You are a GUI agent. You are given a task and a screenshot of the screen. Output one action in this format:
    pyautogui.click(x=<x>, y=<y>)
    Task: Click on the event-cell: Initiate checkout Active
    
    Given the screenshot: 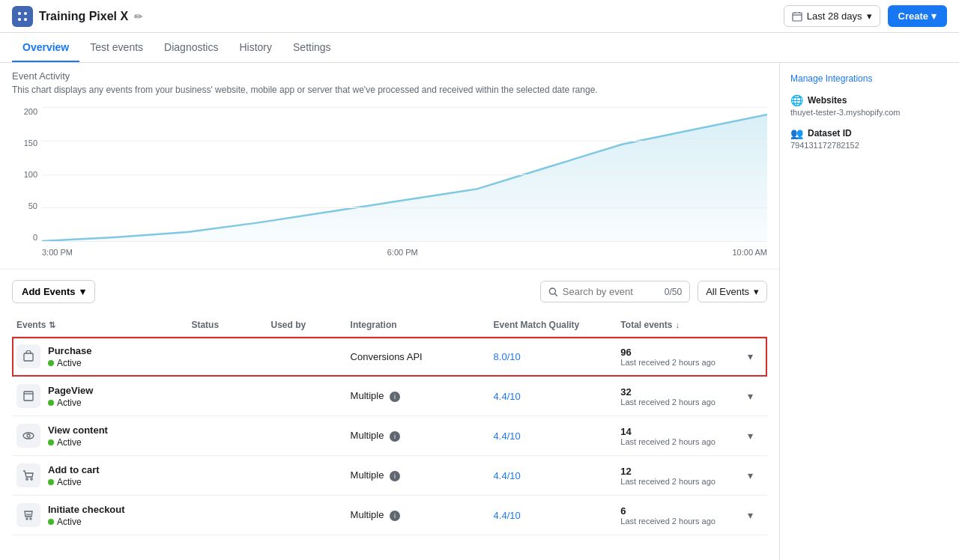 What is the action you would take?
    pyautogui.click(x=99, y=515)
    